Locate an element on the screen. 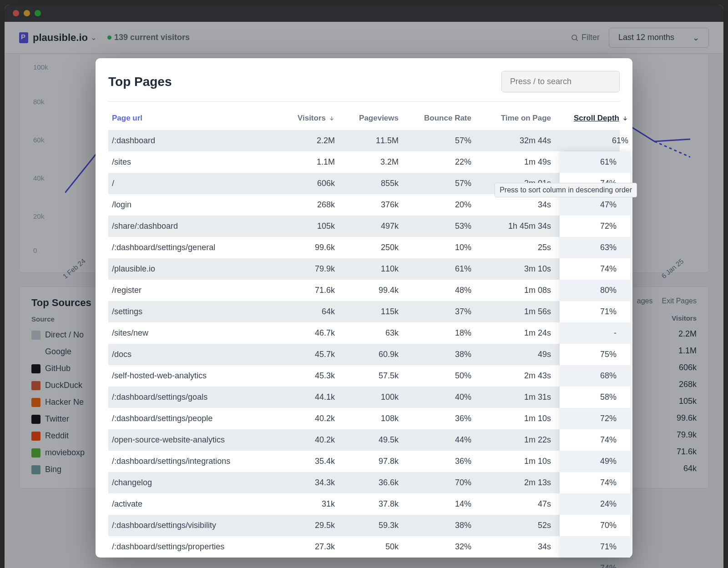 The height and width of the screenshot is (568, 728). cell-bounce: 10% is located at coordinates (435, 247).